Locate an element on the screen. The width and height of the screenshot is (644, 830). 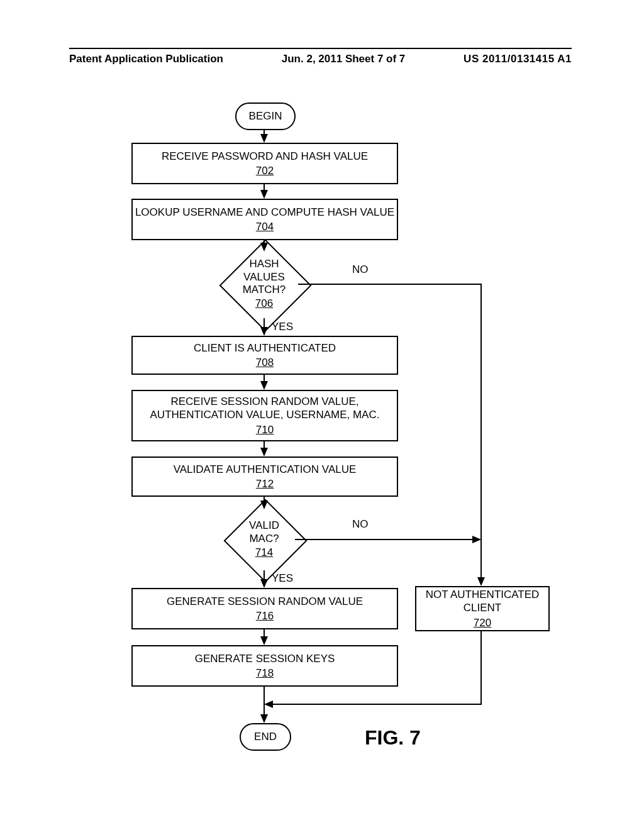
step-716-ref: 716 is located at coordinates (265, 616).